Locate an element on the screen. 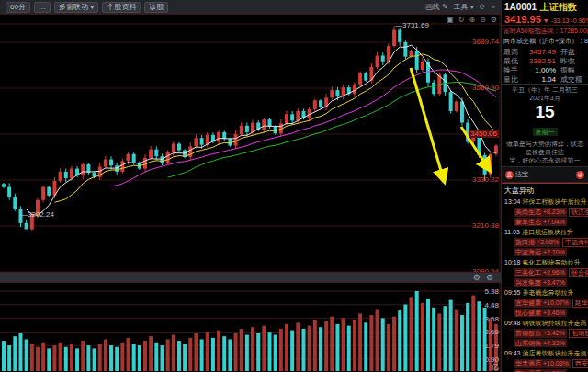 The image size is (588, 372). market-moves-feed: 13:04环保工程板块午后拉升美尚生态 +8.23%铁汉生态蒙草生态 +7.04… is located at coordinates (545, 285).